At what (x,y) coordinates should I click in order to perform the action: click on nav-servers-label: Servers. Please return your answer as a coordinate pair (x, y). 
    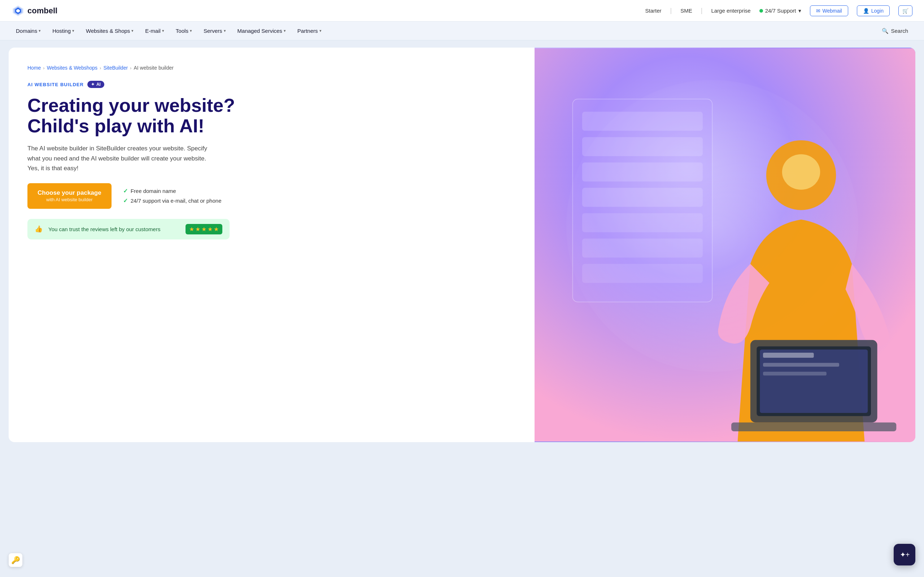
    Looking at the image, I should click on (213, 31).